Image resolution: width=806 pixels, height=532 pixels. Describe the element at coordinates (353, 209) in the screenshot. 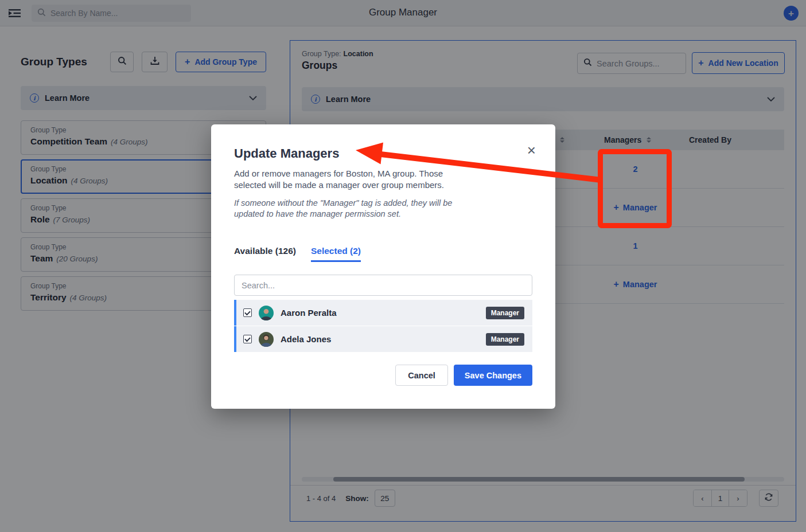

I see `modal-note: If someone without the "Manager" tag is …` at that location.